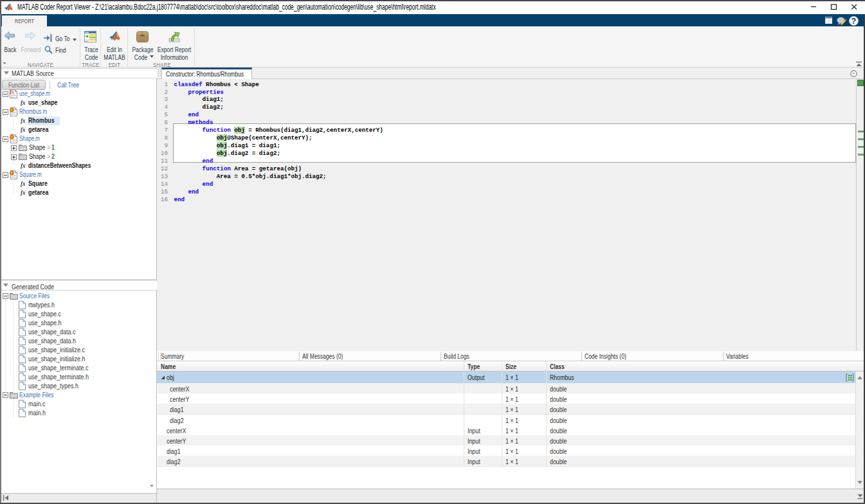 The height and width of the screenshot is (504, 865). Describe the element at coordinates (12, 92) in the screenshot. I see `svg-text: fx` at that location.